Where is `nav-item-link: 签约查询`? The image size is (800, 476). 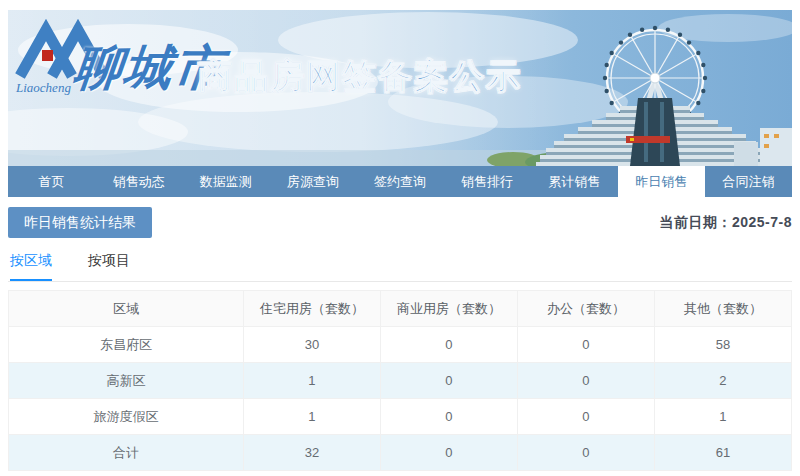
nav-item-link: 签约查询 is located at coordinates (400, 182).